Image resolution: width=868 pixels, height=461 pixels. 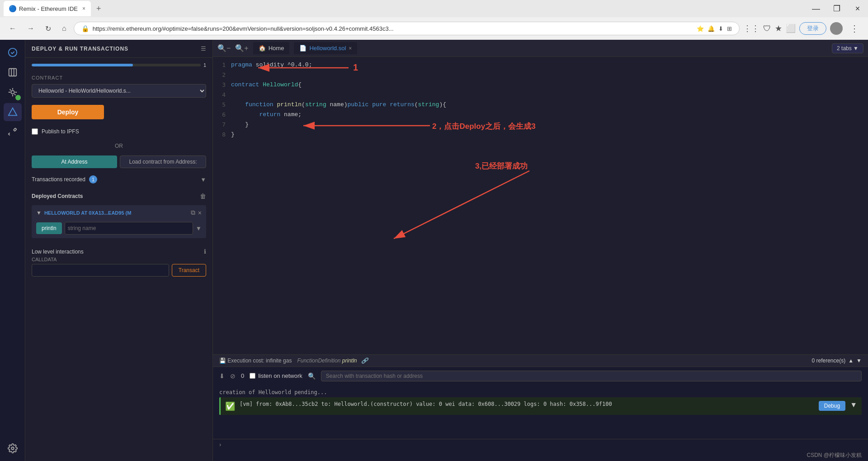 I want to click on expand-log-button: ▼, so click(x=854, y=405).